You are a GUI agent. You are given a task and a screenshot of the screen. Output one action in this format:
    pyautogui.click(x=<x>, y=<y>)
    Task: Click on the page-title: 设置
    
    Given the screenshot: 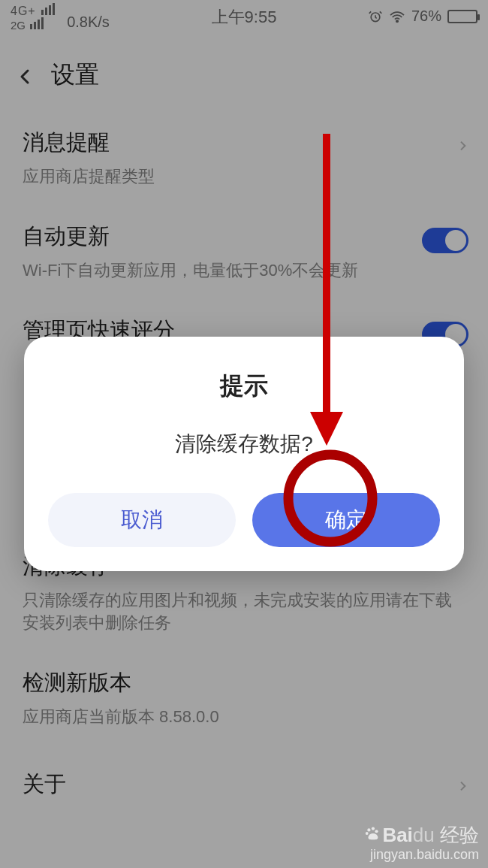 What is the action you would take?
    pyautogui.click(x=75, y=75)
    